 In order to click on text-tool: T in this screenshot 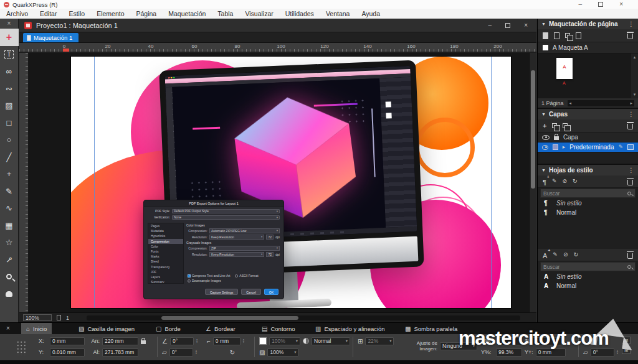, I will do `click(9, 55)`.